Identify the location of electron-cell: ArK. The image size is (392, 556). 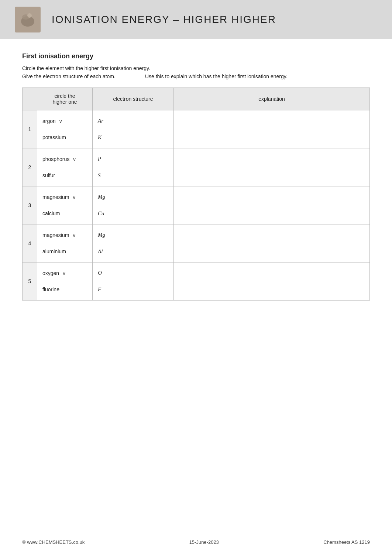
(133, 129).